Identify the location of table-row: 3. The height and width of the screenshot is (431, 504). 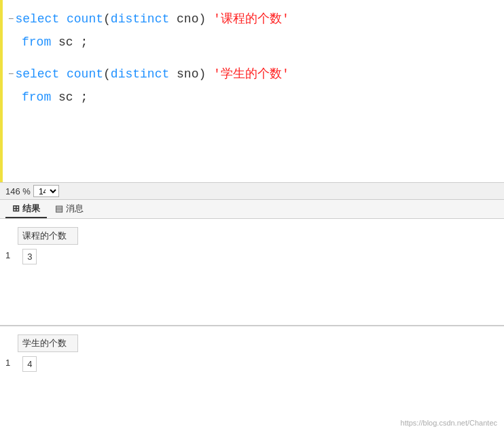
(30, 257).